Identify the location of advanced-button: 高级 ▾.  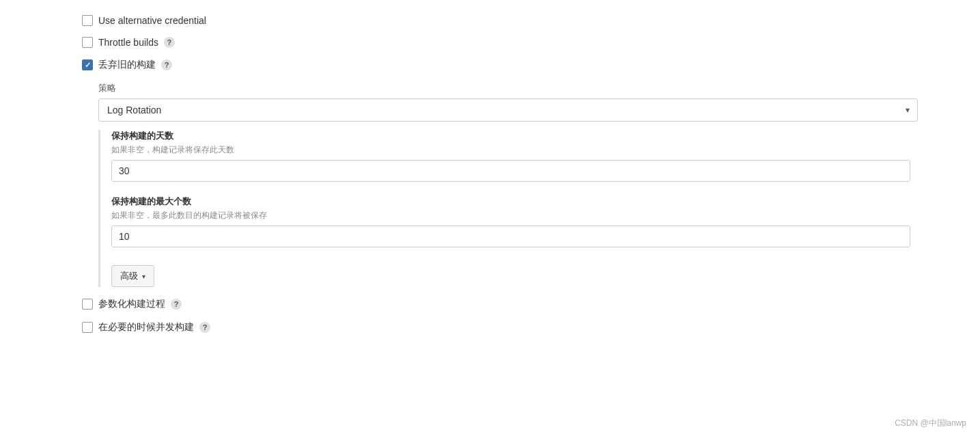
(132, 276).